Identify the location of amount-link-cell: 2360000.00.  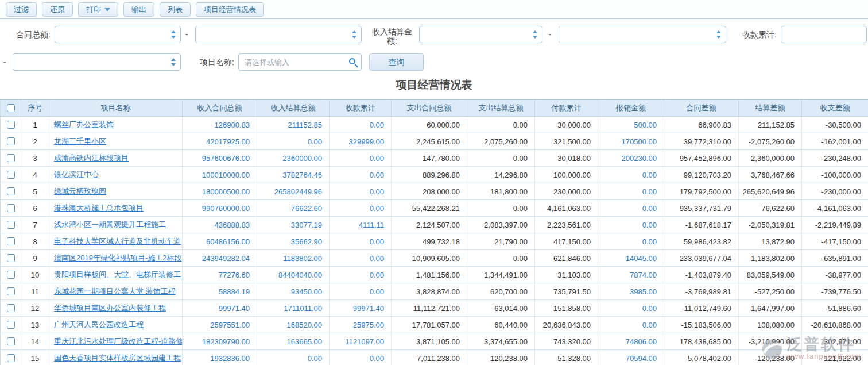
(293, 159).